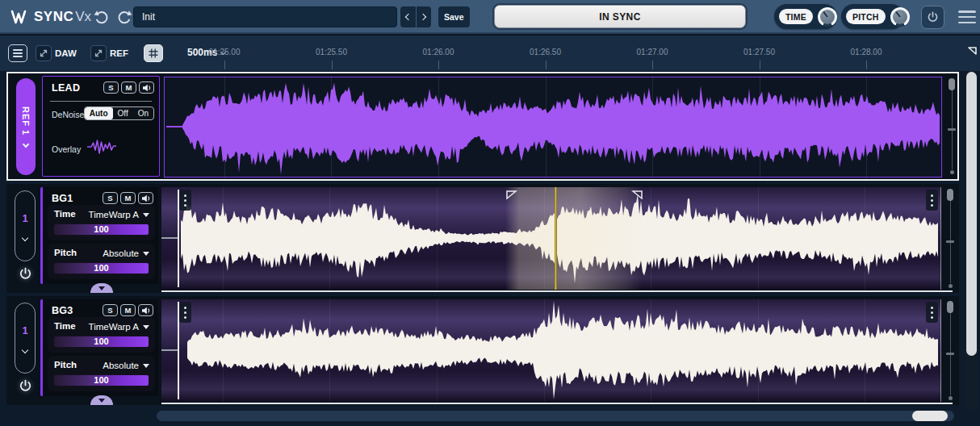 The height and width of the screenshot is (426, 980). I want to click on save-button: Save, so click(454, 17).